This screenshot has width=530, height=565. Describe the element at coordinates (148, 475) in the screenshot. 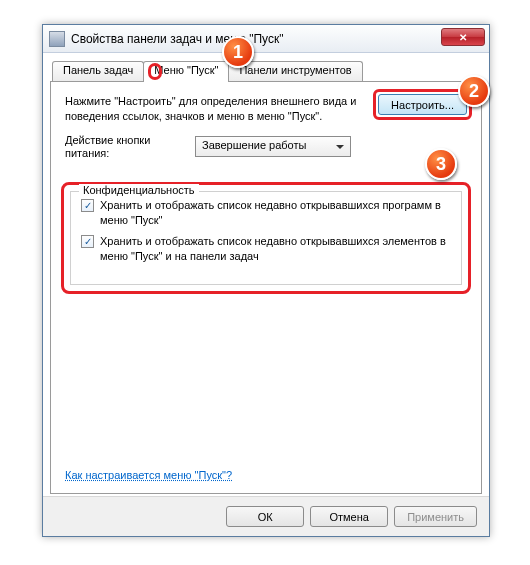

I see `help-link: Как настраивается меню "Пуск"?` at that location.